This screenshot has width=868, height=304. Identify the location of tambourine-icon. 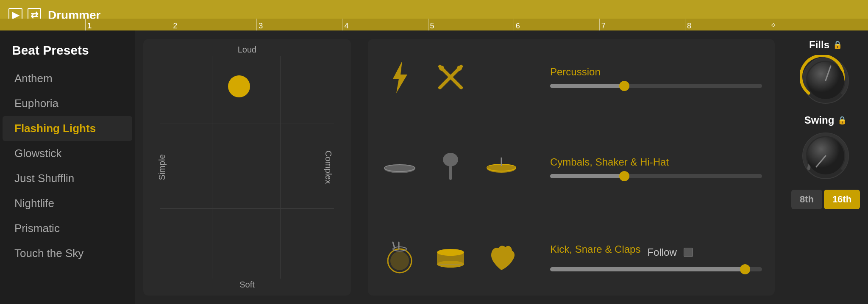
(400, 167).